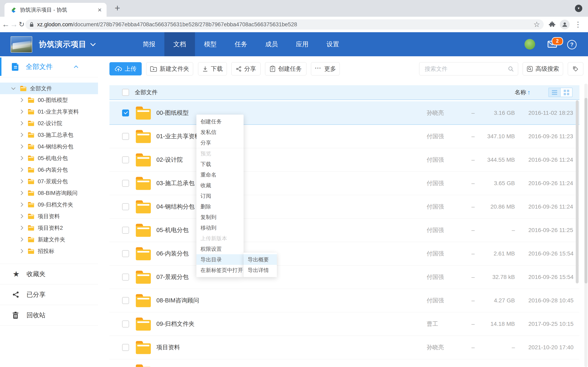 The height and width of the screenshot is (367, 588). Describe the element at coordinates (292, 348) in the screenshot. I see `file-name: 项目资料` at that location.